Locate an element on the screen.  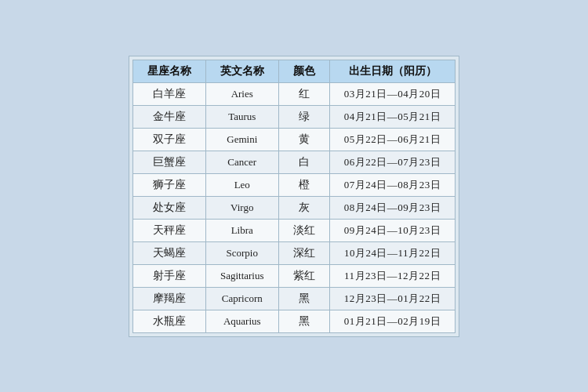
table-row: 巨蟹座Cancer白06月22日—07月23日 is located at coordinates (294, 162).